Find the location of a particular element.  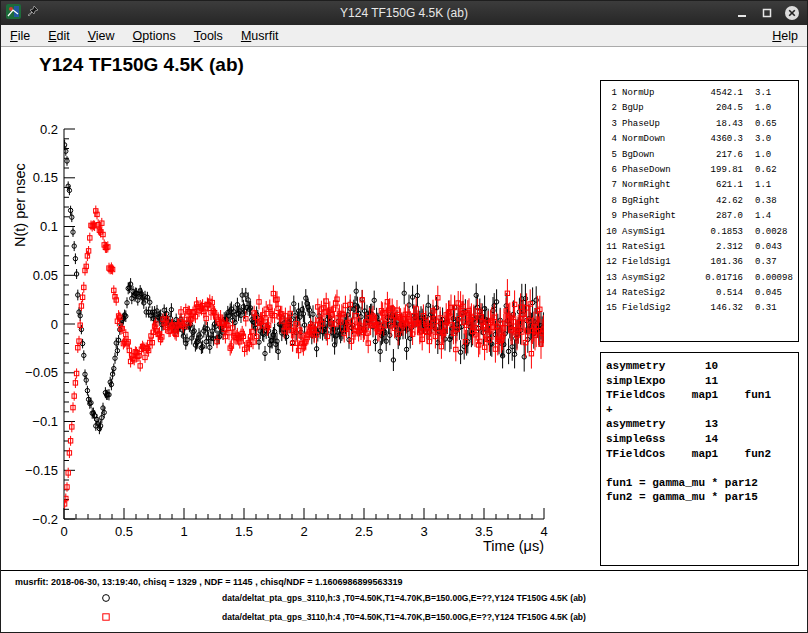

y-tick-label: −0.1 is located at coordinates (45, 422).